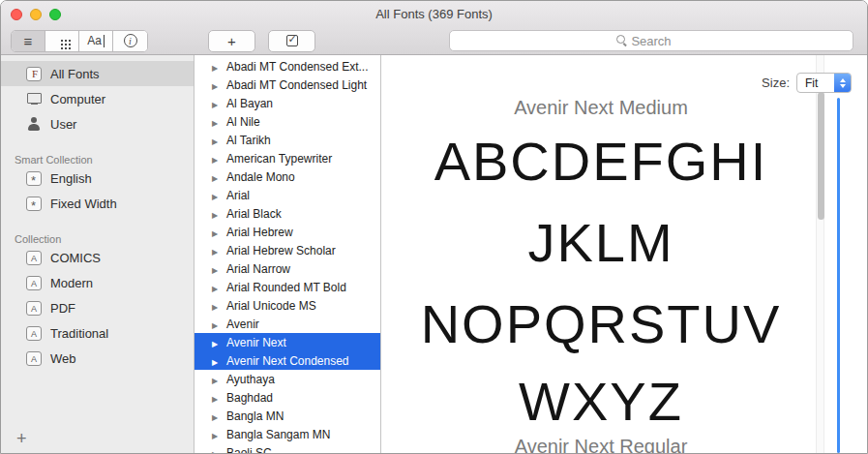 This screenshot has width=868, height=454. I want to click on preview-scrollbar, so click(821, 254).